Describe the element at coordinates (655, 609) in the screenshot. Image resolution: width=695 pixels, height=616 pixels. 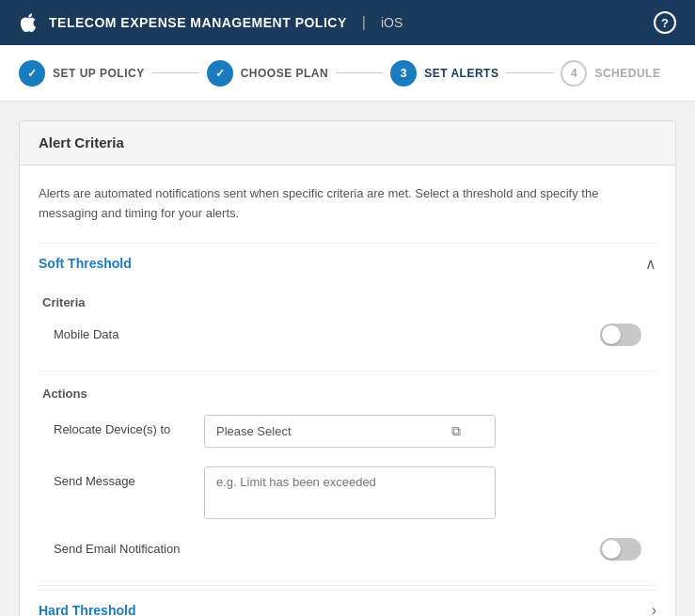
I see `hard-threshold-chevron: ›` at that location.